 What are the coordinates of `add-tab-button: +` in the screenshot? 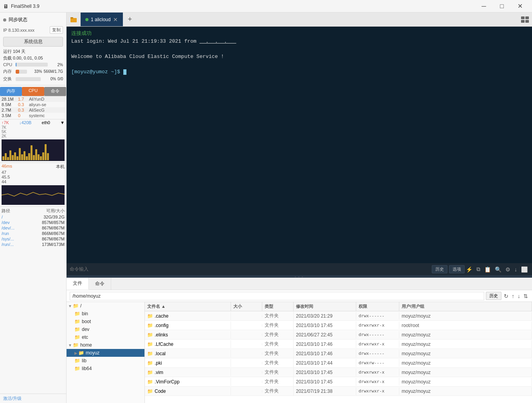 It's located at (130, 20).